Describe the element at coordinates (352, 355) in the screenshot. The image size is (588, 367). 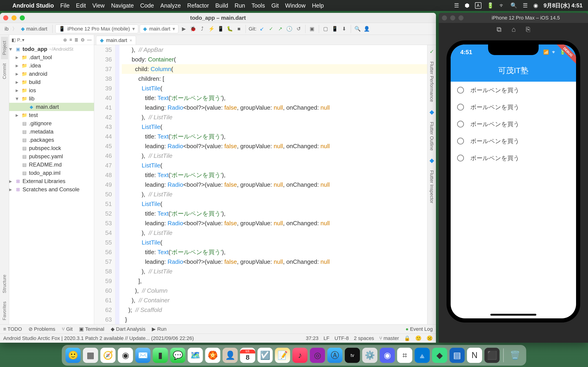
I see `tv-icon: tv` at that location.